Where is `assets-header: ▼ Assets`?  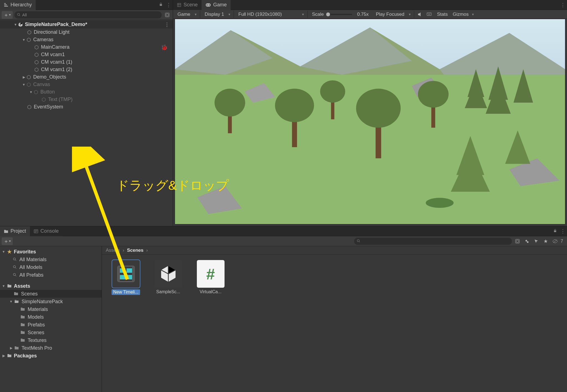
assets-header: ▼ Assets is located at coordinates (51, 286).